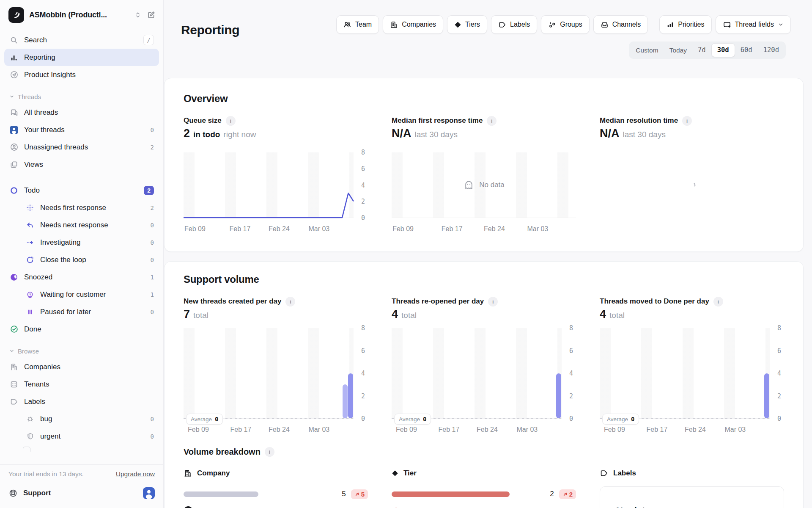  What do you see at coordinates (151, 15) in the screenshot?
I see `compose-icon` at bounding box center [151, 15].